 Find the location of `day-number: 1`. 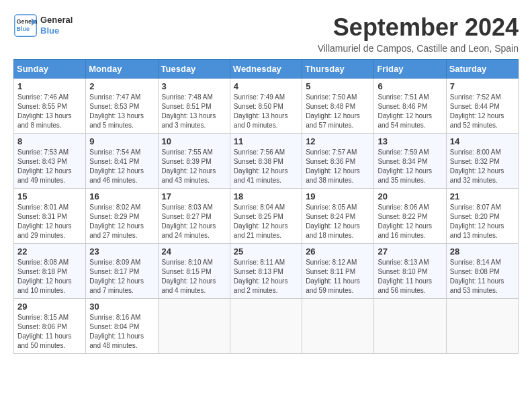

day-number: 1 is located at coordinates (50, 86).